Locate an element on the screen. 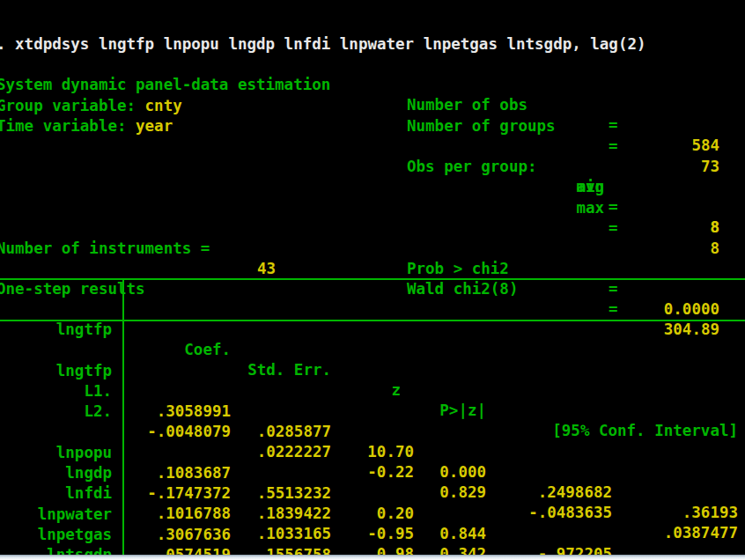 This screenshot has width=745, height=560. command-text: . xtdpdsys lngtfp lnpopu lngdp lnfdi lnp… is located at coordinates (323, 44).